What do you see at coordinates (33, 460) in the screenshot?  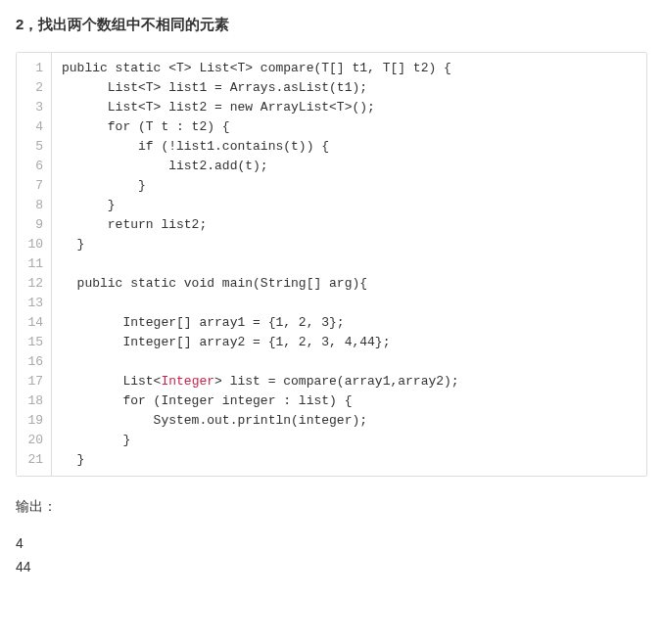 I see `line-number: 21` at bounding box center [33, 460].